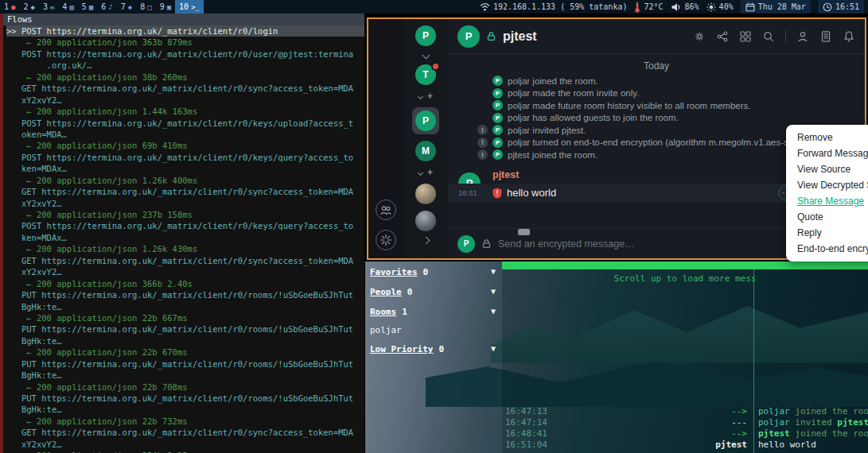  I want to click on flow-line: ← 200 application/json 1.26k 400ms, so click(185, 180).